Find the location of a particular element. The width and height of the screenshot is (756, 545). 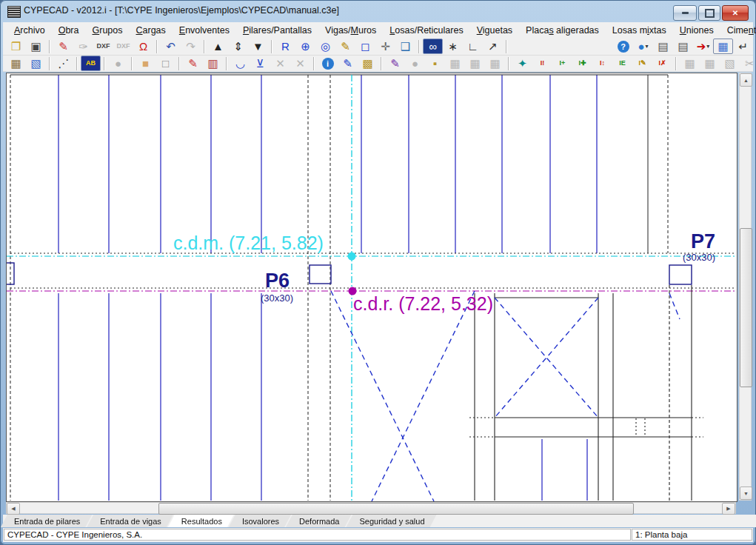

close-button: ✕ is located at coordinates (735, 13).